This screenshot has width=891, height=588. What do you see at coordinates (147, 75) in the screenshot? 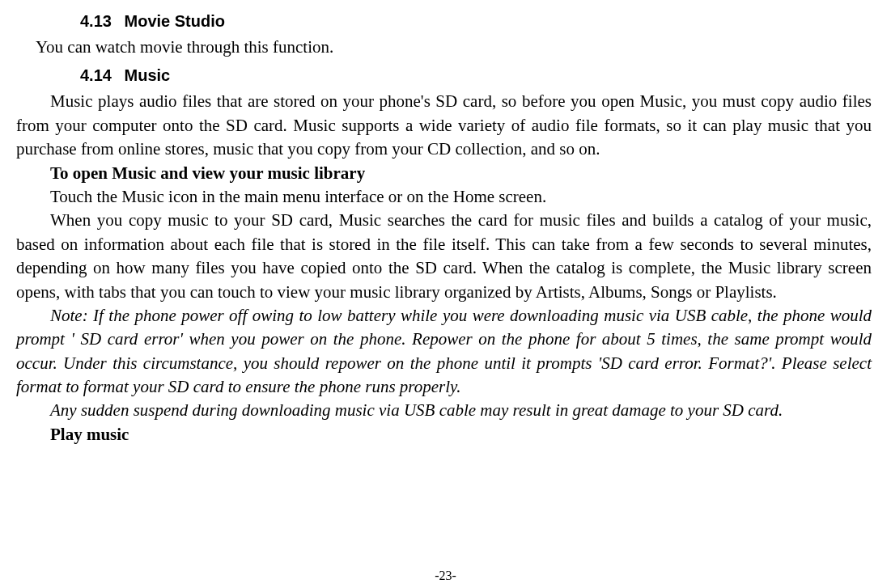
I see `section-title: Music` at bounding box center [147, 75].